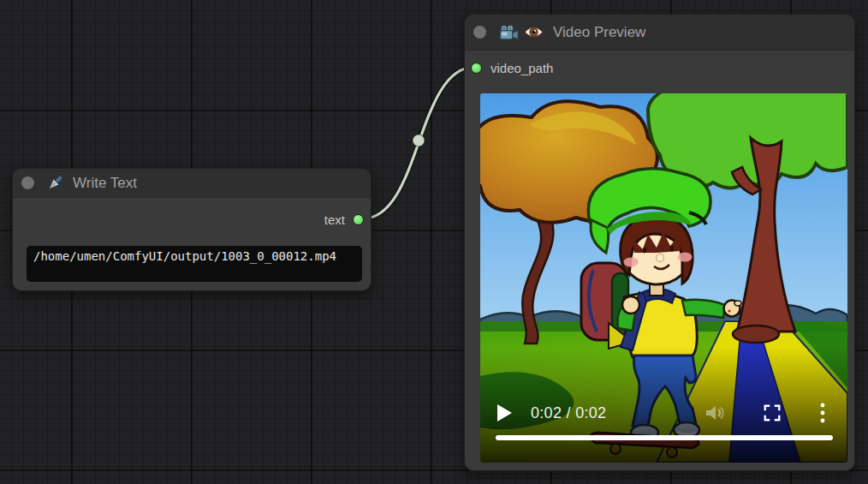 This screenshot has width=868, height=484. Describe the element at coordinates (344, 219) in the screenshot. I see `output-slot-text: text` at that location.